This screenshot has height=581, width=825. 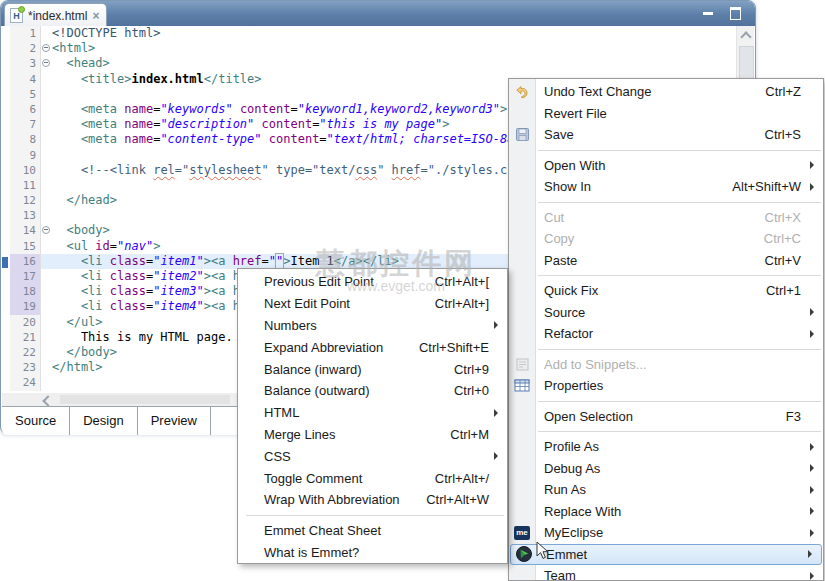 What do you see at coordinates (394, 48) in the screenshot?
I see `code-text: <html>` at bounding box center [394, 48].